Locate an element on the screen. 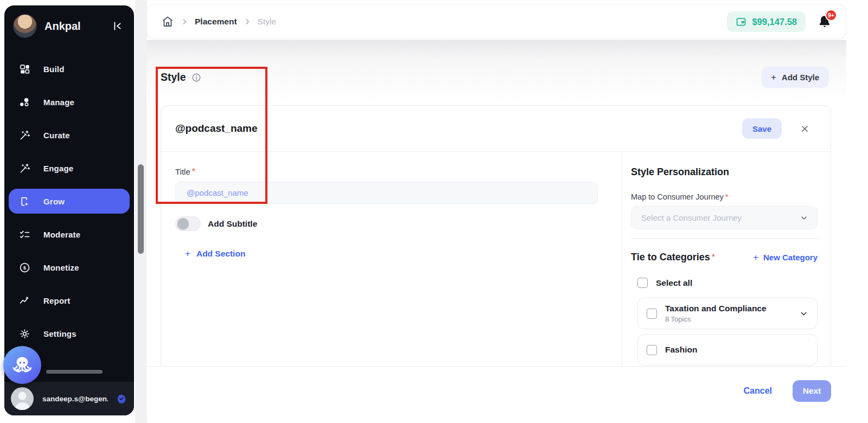 The width and height of the screenshot is (868, 423). select-all-checkbox is located at coordinates (642, 283).